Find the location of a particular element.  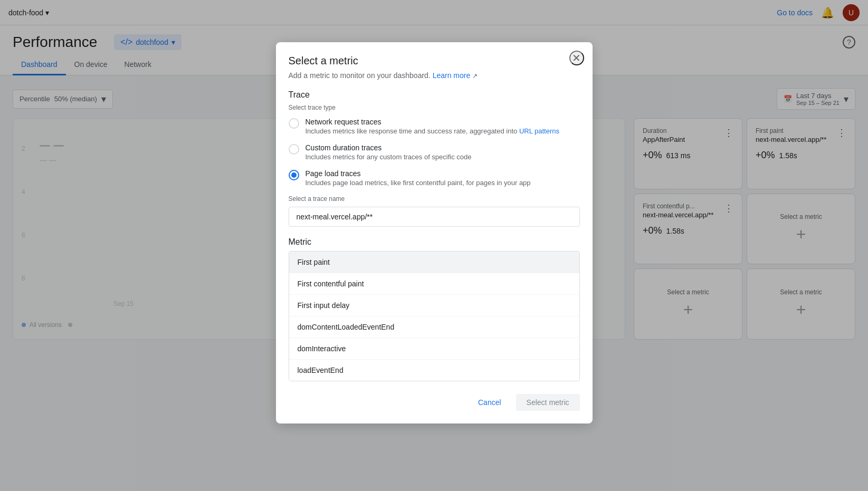

radio-circle-network is located at coordinates (294, 123).